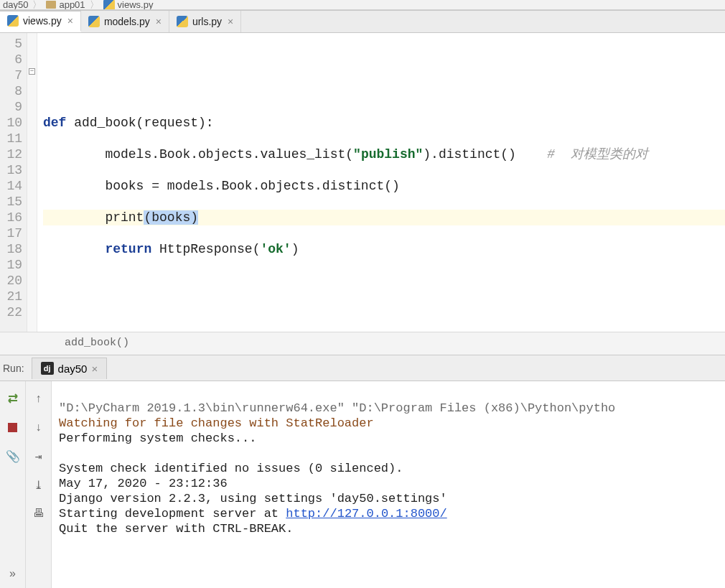 Image resolution: width=725 pixels, height=588 pixels. I want to click on run-tab-label: day50, so click(73, 369).